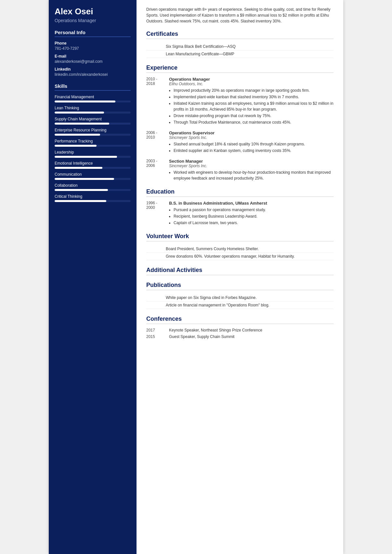  Describe the element at coordinates (254, 175) in the screenshot. I see `exp-bullet-item: Worked with engineers to develop hour-by…` at that location.